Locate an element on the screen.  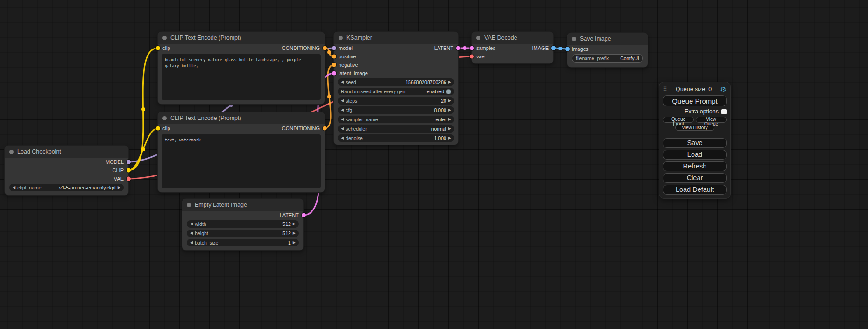
node-title: CLIP Text Encode (Prompt) is located at coordinates (206, 38).